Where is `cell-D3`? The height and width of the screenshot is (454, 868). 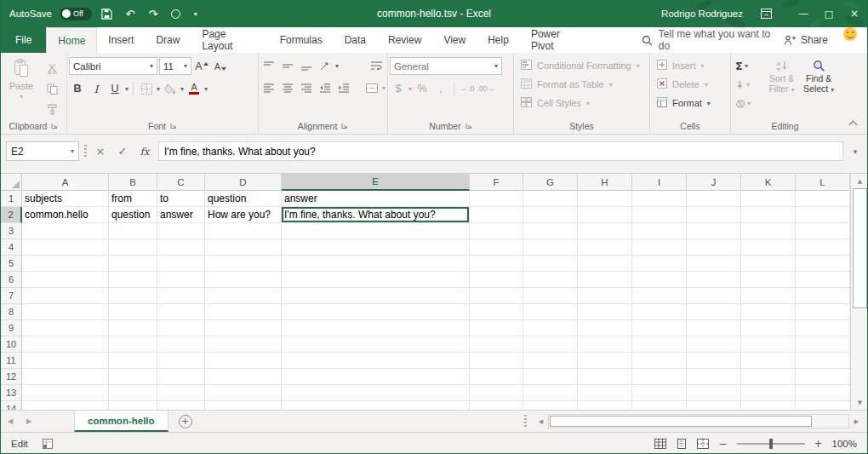
cell-D3 is located at coordinates (243, 232).